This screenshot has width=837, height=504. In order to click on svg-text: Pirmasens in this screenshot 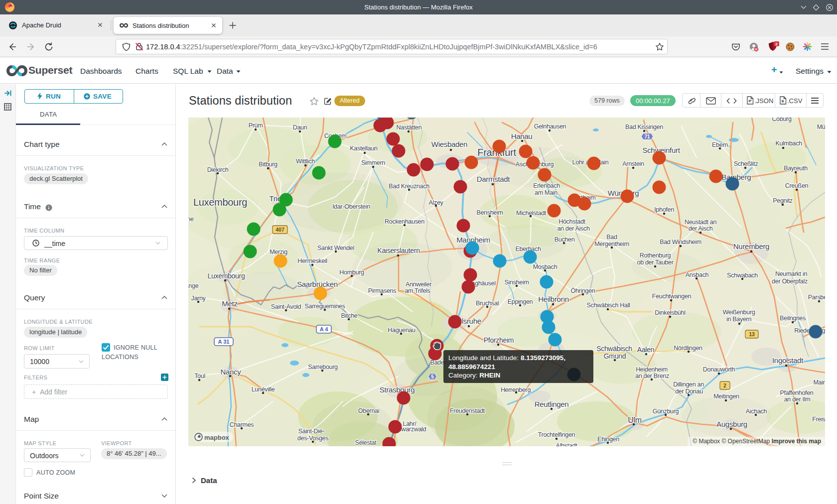, I will do `click(382, 291)`.